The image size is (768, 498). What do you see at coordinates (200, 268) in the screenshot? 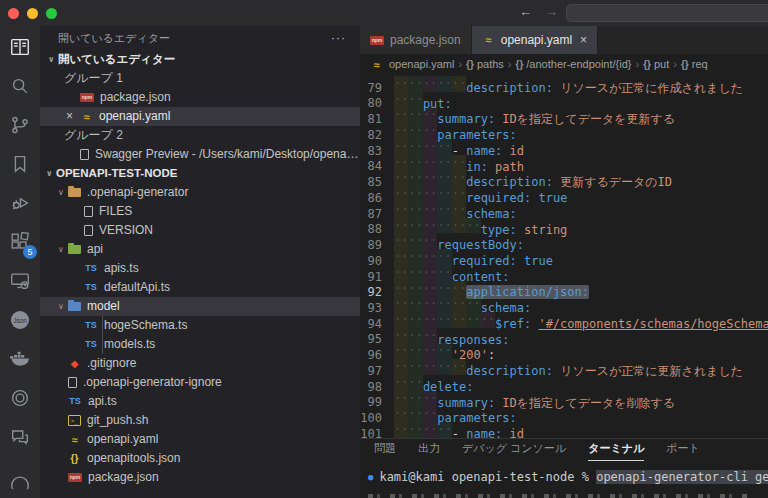
I see `tree-item: TSapis.ts` at bounding box center [200, 268].